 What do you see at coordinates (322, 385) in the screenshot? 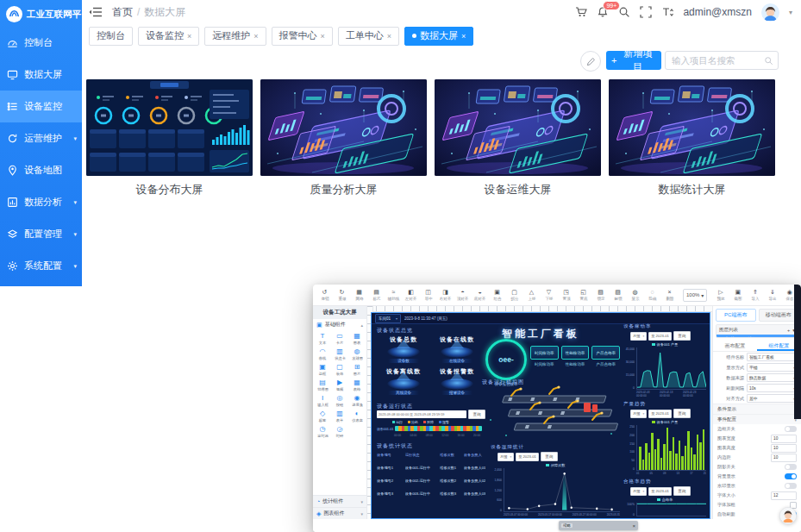
I see `component-轮播图: ▤轮播图` at bounding box center [322, 385].